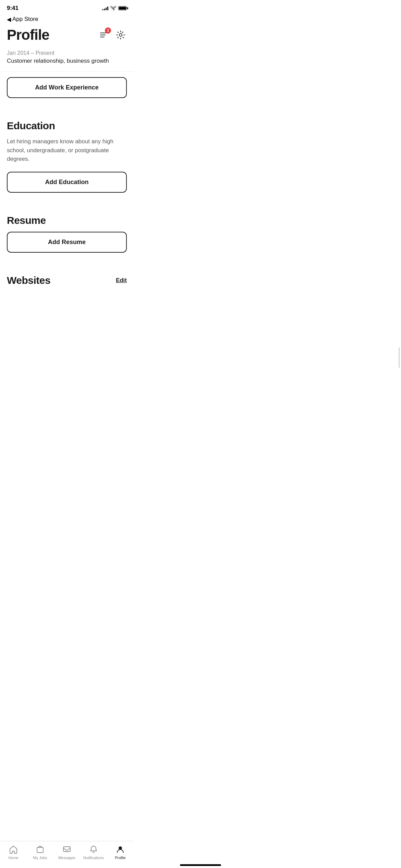 The height and width of the screenshot is (868, 401). What do you see at coordinates (113, 8) in the screenshot?
I see `wifi-icon` at bounding box center [113, 8].